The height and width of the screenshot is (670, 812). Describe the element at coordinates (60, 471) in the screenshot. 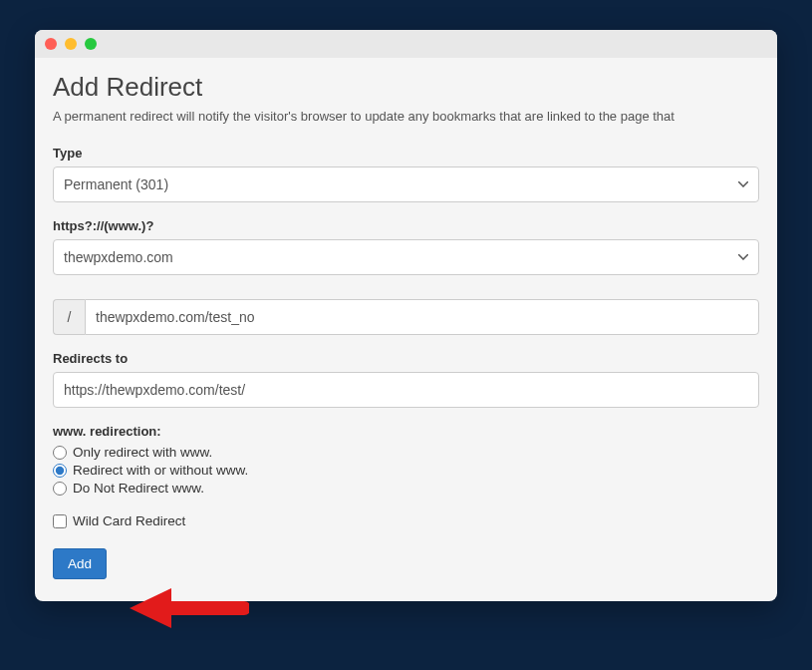

I see `www-radio-both` at that location.